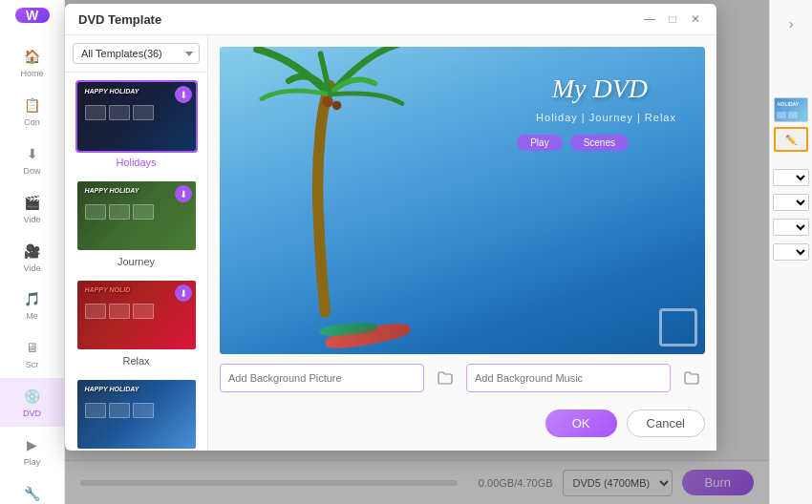  I want to click on template-thumb-relax: HAPPY NOLID ⬇, so click(137, 315).